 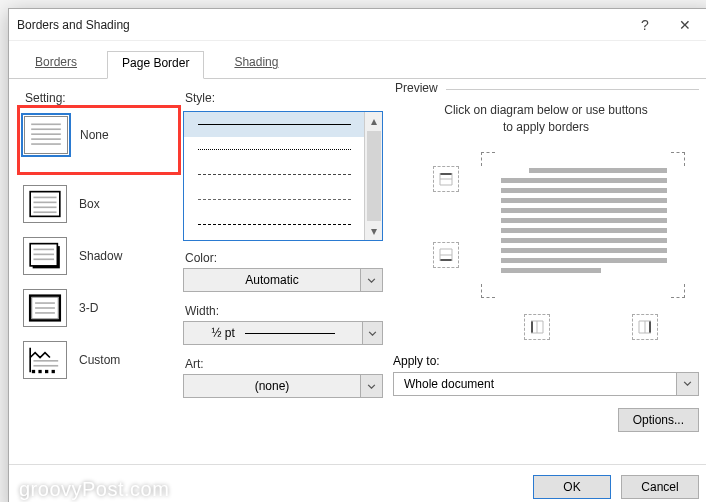 What do you see at coordinates (256, 64) in the screenshot?
I see `tab-shading: Shading` at bounding box center [256, 64].